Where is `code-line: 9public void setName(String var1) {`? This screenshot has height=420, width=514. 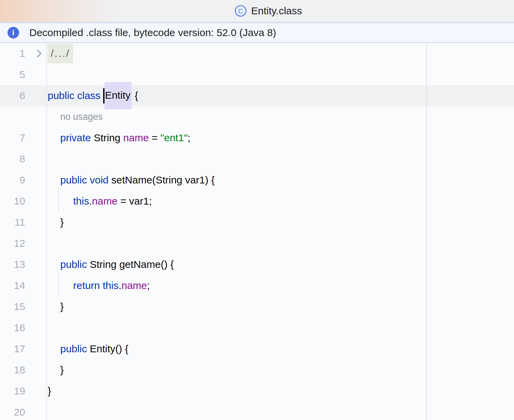 code-line: 9public void setName(String var1) { is located at coordinates (257, 180).